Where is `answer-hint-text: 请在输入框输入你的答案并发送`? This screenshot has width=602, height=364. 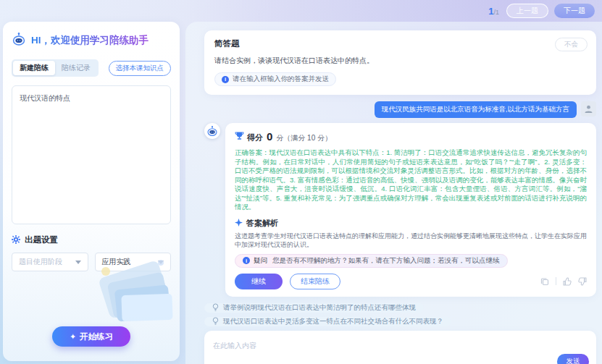
answer-hint-text: 请在输入框输入你的答案并发送 is located at coordinates (281, 80).